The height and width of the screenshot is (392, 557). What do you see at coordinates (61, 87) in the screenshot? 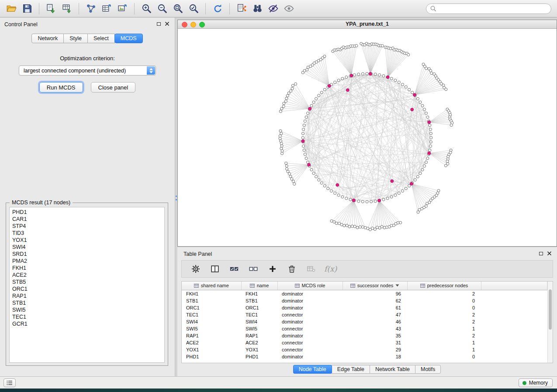
I see `run-mcds-button: Run MCDS` at bounding box center [61, 87].